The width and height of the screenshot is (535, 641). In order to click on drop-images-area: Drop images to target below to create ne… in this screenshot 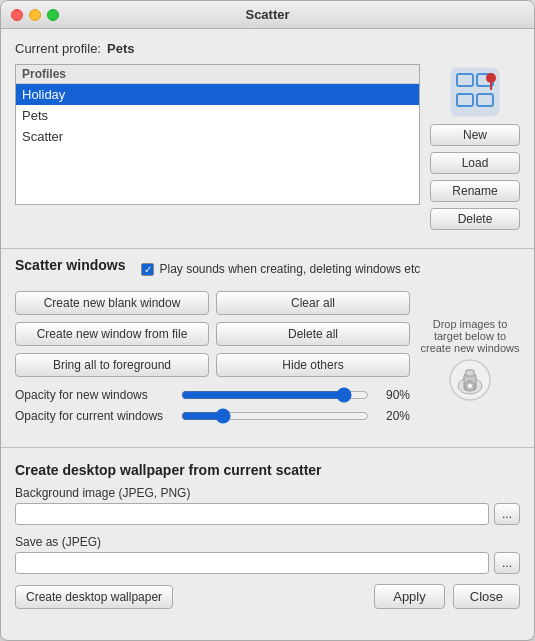, I will do `click(470, 360)`.